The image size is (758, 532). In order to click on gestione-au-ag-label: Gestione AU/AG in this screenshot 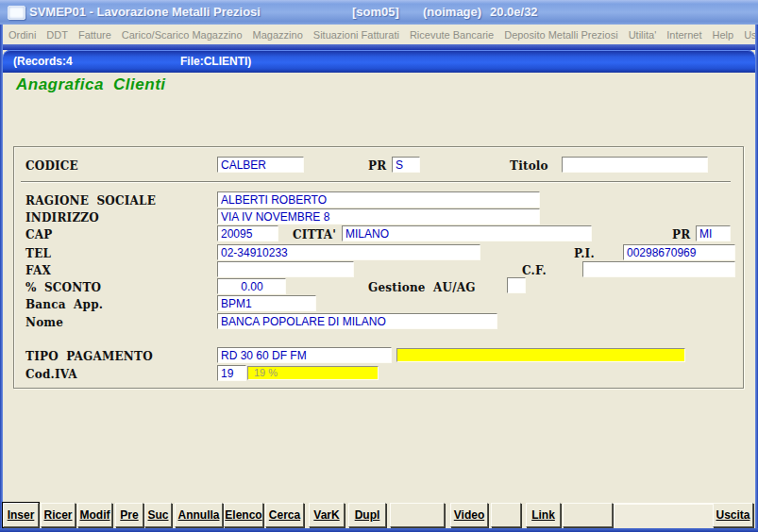, I will do `click(422, 288)`.